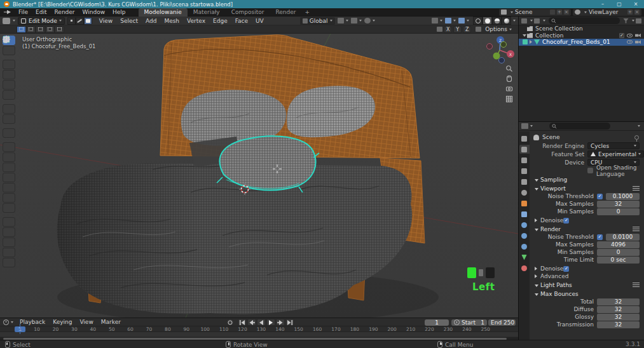  What do you see at coordinates (636, 4) in the screenshot?
I see `close-button: ×` at bounding box center [636, 4].